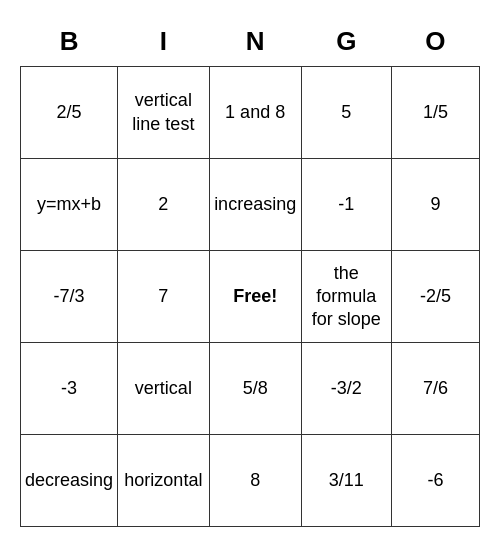 The width and height of the screenshot is (500, 544). Describe the element at coordinates (255, 205) in the screenshot. I see `table-cell: increasing` at that location.